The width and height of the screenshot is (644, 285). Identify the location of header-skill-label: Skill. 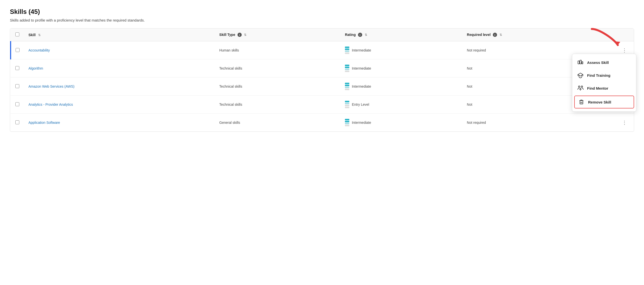
(32, 35).